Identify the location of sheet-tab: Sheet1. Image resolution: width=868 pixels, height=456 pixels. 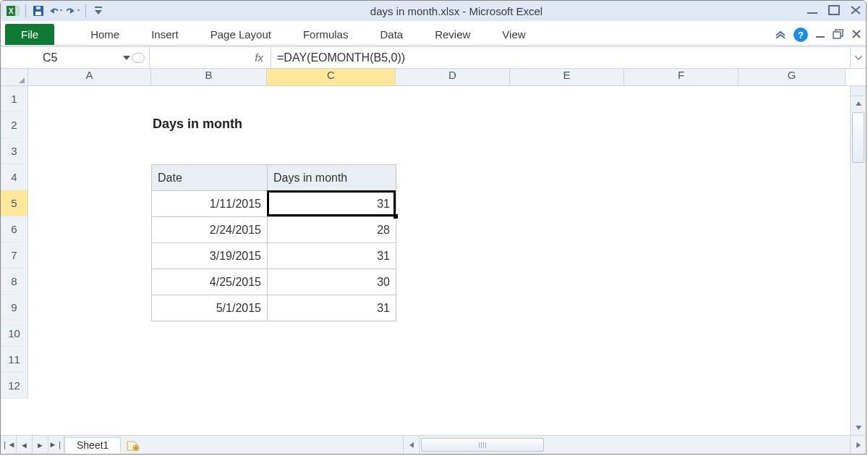
(93, 446).